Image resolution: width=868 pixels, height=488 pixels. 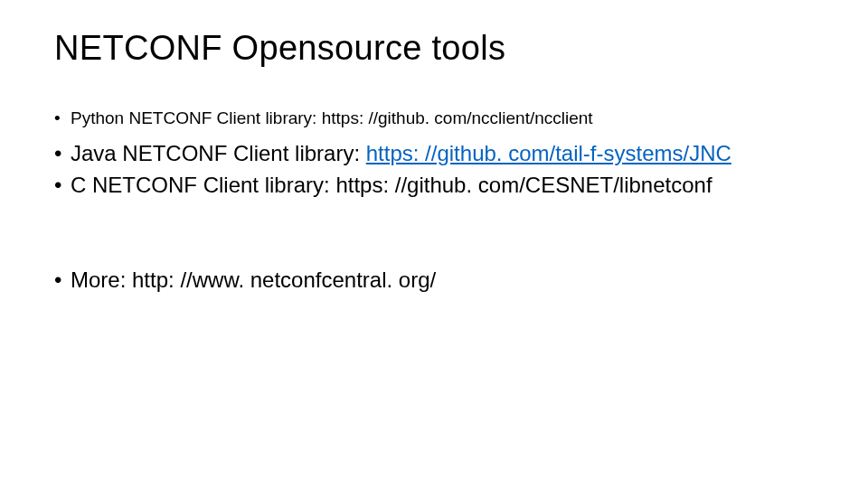 I want to click on java-jnc-link: https: //github. com/tail-f-systems/JNC, so click(x=549, y=154).